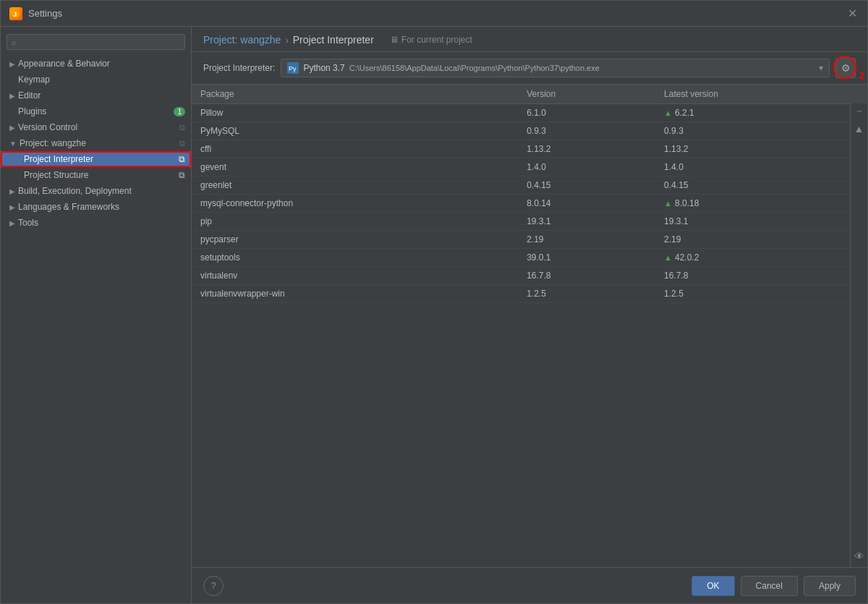  What do you see at coordinates (770, 586) in the screenshot?
I see `cancel-button: Cancel` at bounding box center [770, 586].